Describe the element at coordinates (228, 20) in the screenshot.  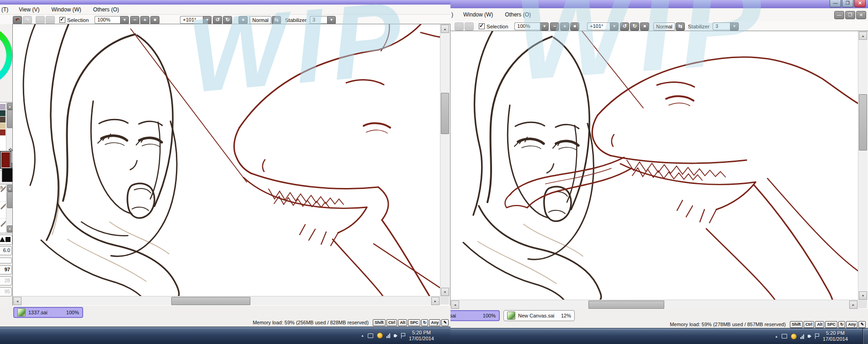
I see `rotate-cw-button: ↻` at that location.